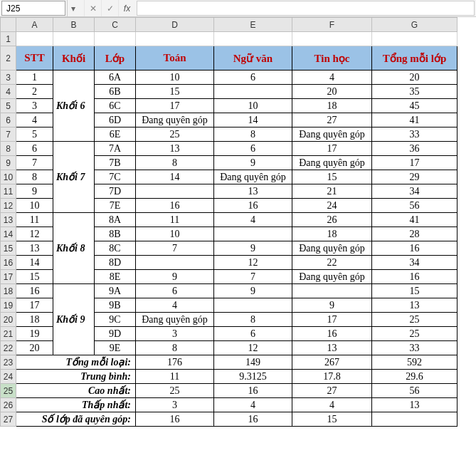  Describe the element at coordinates (253, 377) in the screenshot. I see `summary-nguvan: 9.3125` at that location.